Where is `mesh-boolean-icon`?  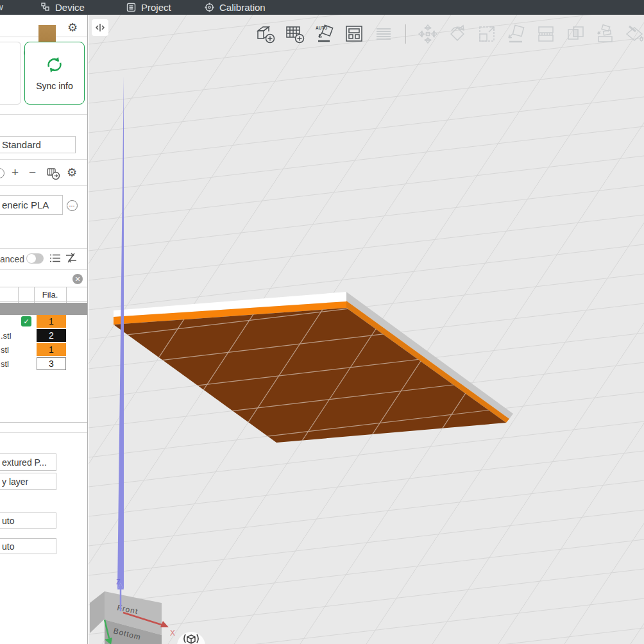 mesh-boolean-icon is located at coordinates (575, 34).